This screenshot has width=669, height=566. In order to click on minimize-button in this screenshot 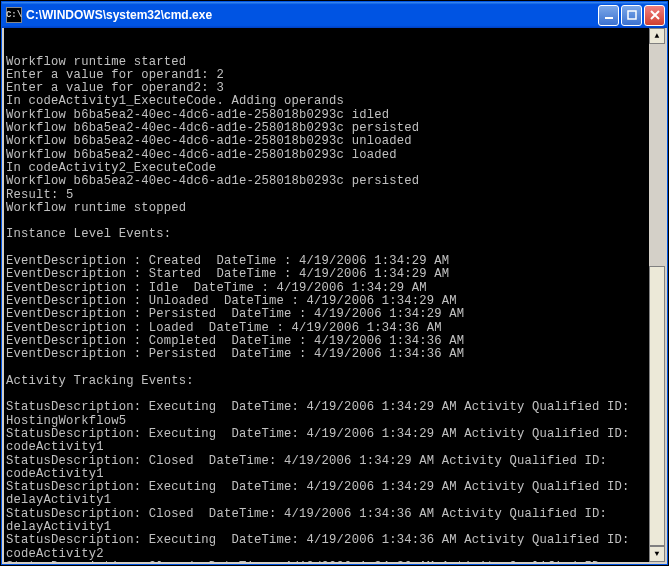, I will do `click(608, 16)`.